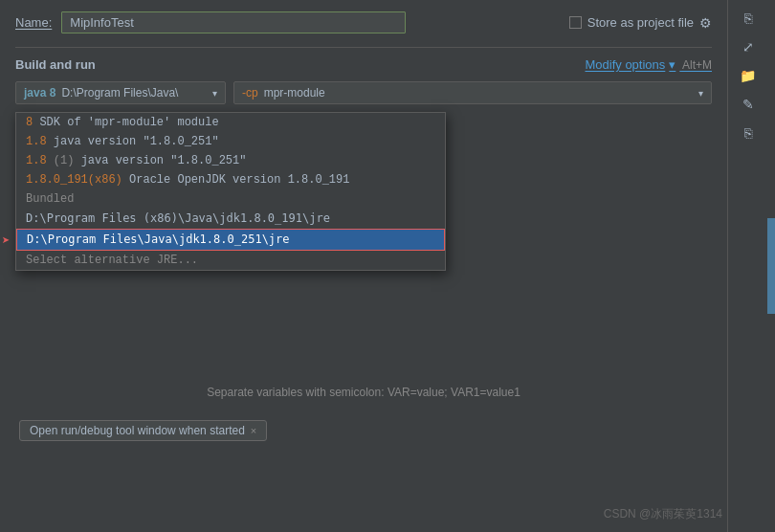 The width and height of the screenshot is (775, 532). I want to click on store-checkbox, so click(576, 23).